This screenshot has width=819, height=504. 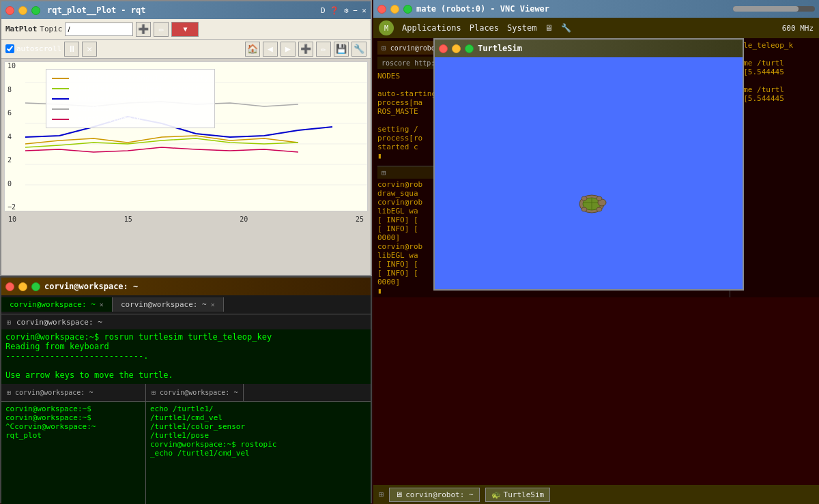 What do you see at coordinates (798, 29) in the screenshot?
I see `mate-topbar-right: 600 MHz` at bounding box center [798, 29].